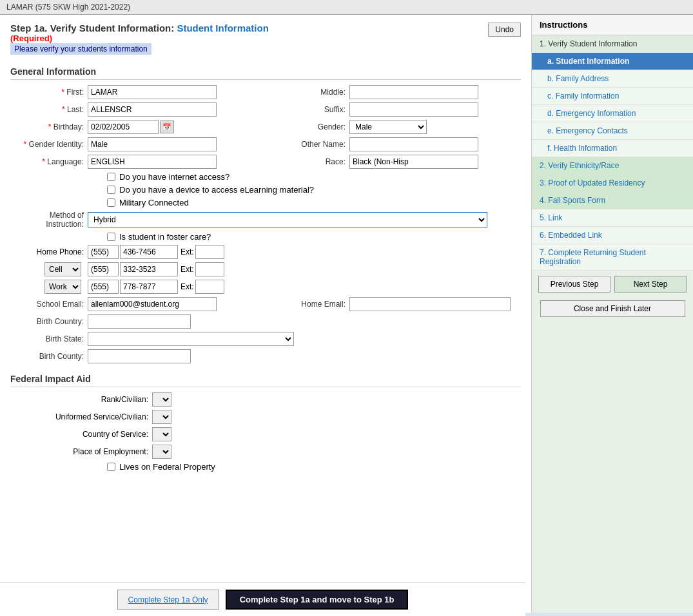  What do you see at coordinates (210, 252) in the screenshot?
I see `home-phone-ext` at bounding box center [210, 252].